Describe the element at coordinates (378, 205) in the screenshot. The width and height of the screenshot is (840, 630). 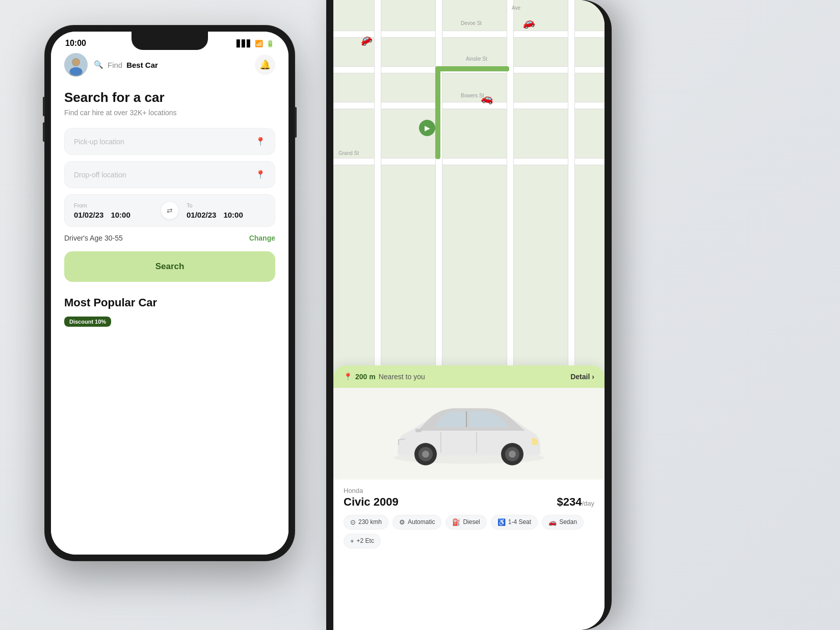
I see `road-v1` at that location.